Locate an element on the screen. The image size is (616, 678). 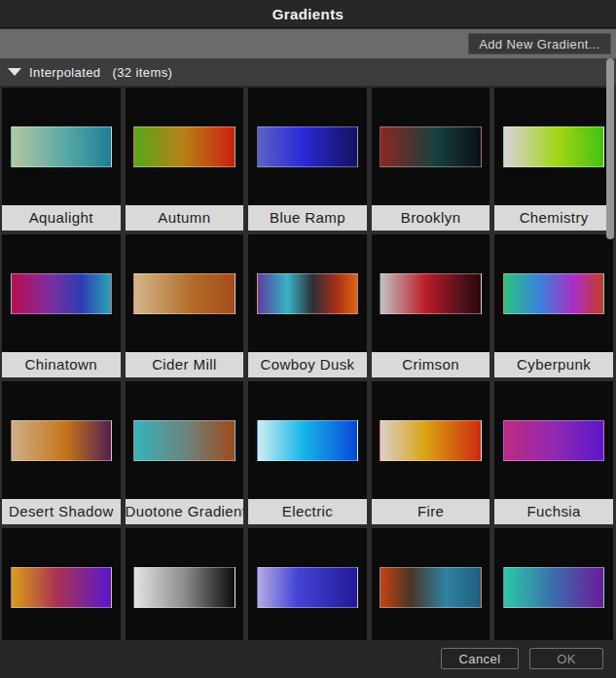
gradient-cell: Brooklyn is located at coordinates (431, 160).